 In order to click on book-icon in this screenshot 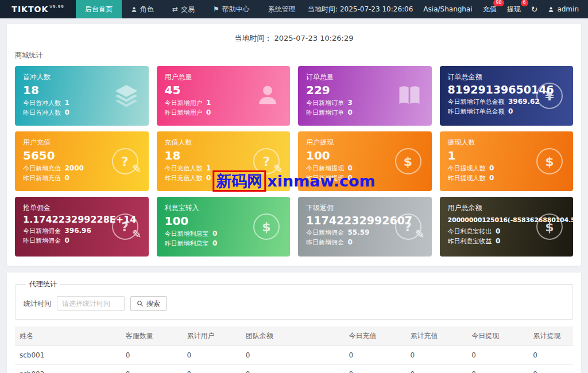, I will do `click(409, 96)`.